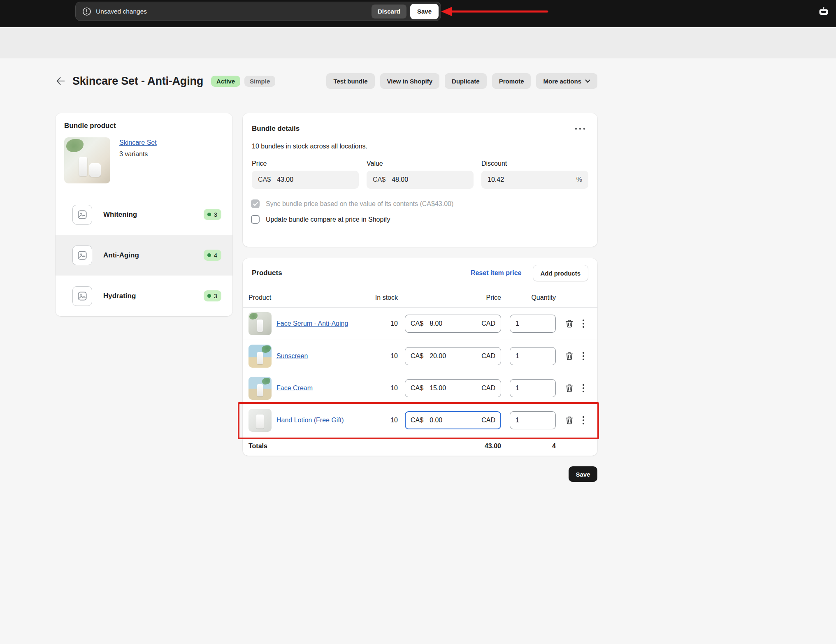 The width and height of the screenshot is (836, 644). What do you see at coordinates (314, 420) in the screenshot?
I see `product-link: Hand Lotion (Free Gift)` at bounding box center [314, 420].